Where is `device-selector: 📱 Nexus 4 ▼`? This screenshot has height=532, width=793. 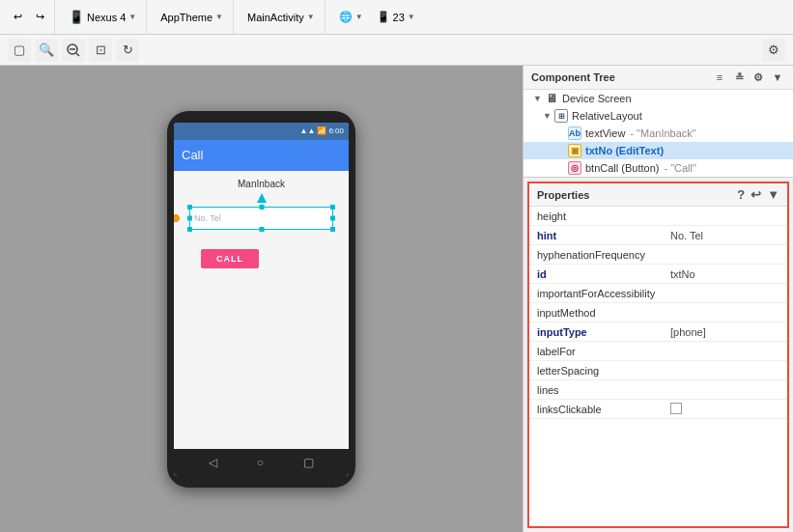
device-selector: 📱 Nexus 4 ▼ is located at coordinates (102, 17).